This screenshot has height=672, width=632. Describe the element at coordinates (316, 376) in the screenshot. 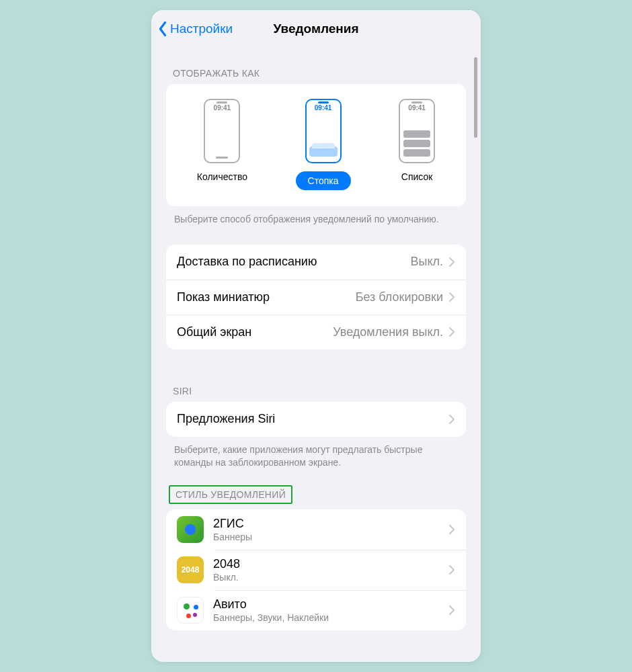

I see `section-header-siri: SIRI` at that location.